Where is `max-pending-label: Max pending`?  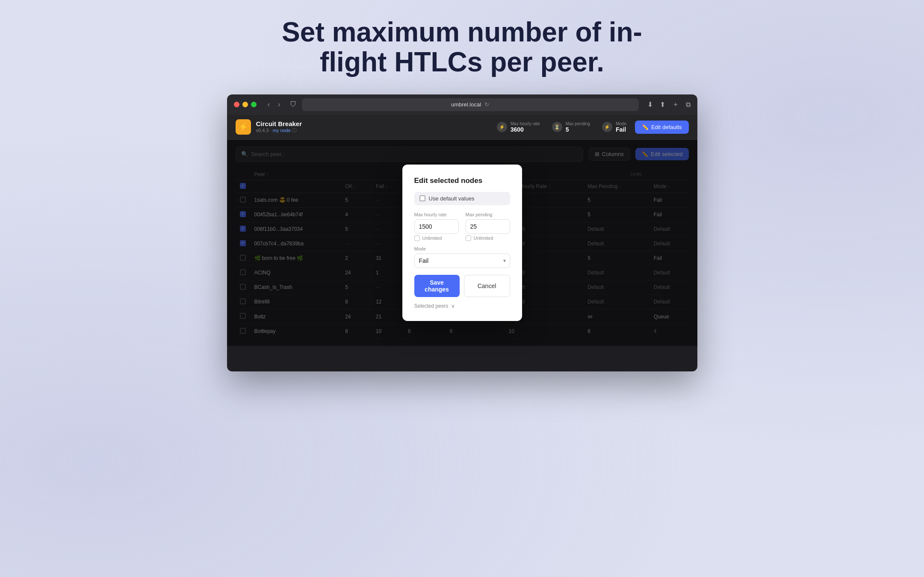 max-pending-label: Max pending is located at coordinates (578, 124).